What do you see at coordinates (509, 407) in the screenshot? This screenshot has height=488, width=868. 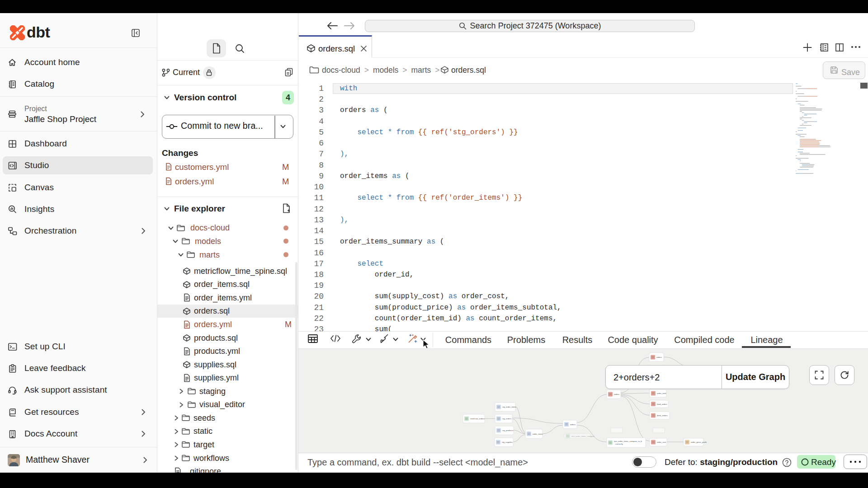 I see `svg-text: stg_order_items` at bounding box center [509, 407].